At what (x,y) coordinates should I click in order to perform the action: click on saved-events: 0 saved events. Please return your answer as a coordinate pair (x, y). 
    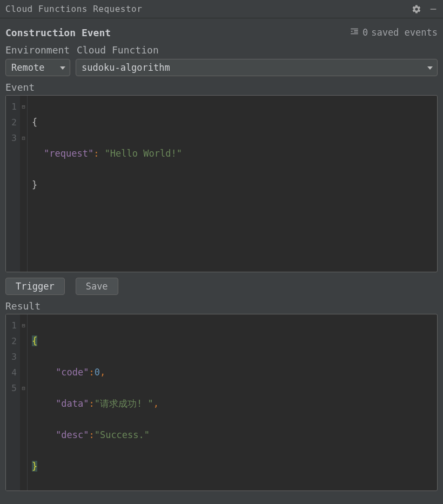
    Looking at the image, I should click on (393, 32).